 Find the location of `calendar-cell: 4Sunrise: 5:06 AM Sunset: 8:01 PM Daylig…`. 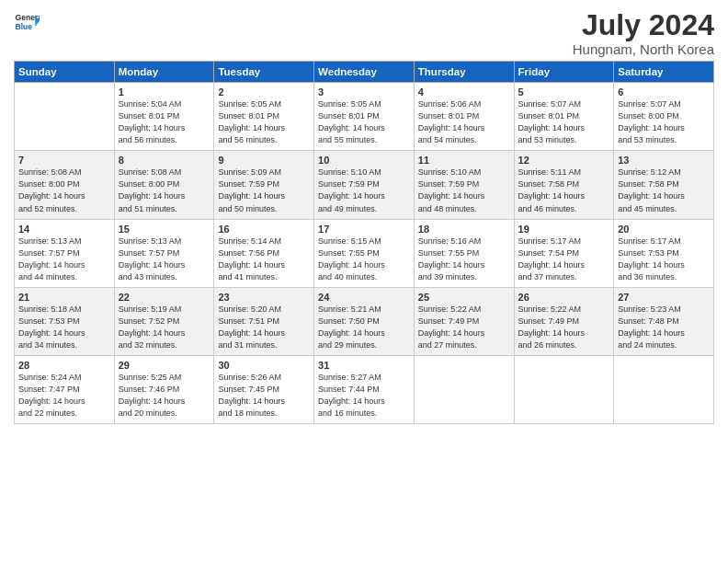

calendar-cell: 4Sunrise: 5:06 AM Sunset: 8:01 PM Daylig… is located at coordinates (463, 117).